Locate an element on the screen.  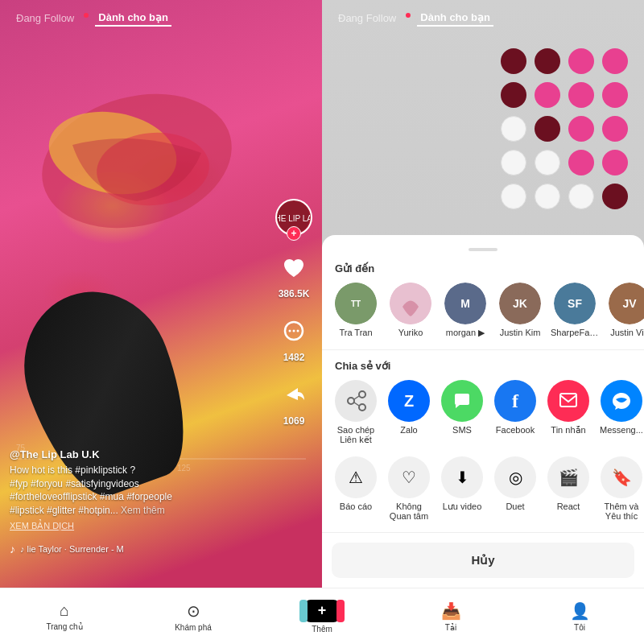
share-action-2: ⬇Lưu video is located at coordinates (462, 489).